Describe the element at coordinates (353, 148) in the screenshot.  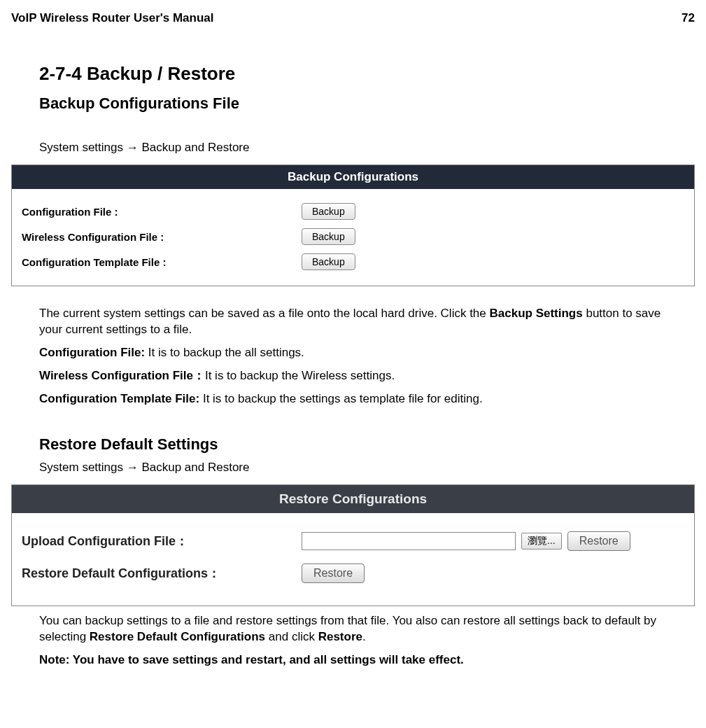
I see `nav-path-backup: System settings → Backup and Restore` at that location.